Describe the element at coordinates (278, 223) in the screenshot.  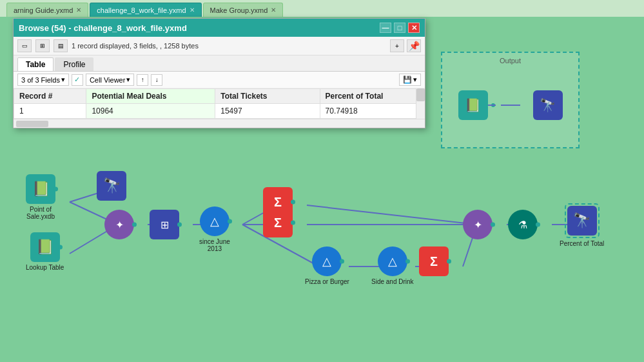
I see `node-sum2: Σ` at that location.